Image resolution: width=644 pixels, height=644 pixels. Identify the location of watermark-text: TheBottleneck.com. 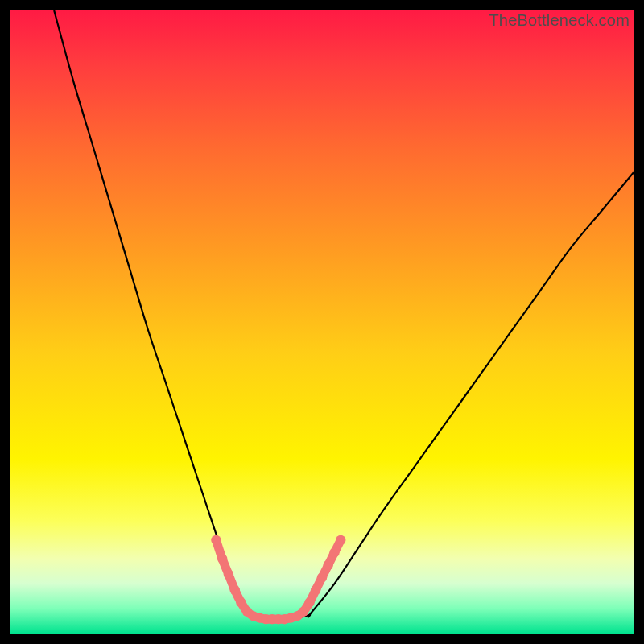
(559, 21).